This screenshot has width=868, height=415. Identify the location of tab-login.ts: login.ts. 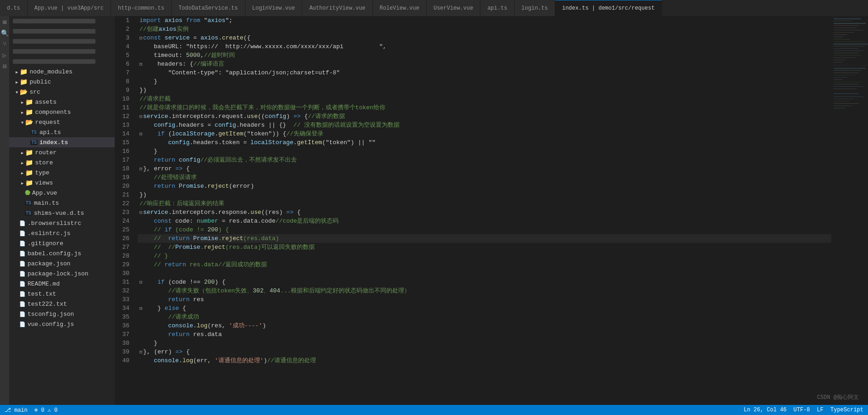
(535, 8).